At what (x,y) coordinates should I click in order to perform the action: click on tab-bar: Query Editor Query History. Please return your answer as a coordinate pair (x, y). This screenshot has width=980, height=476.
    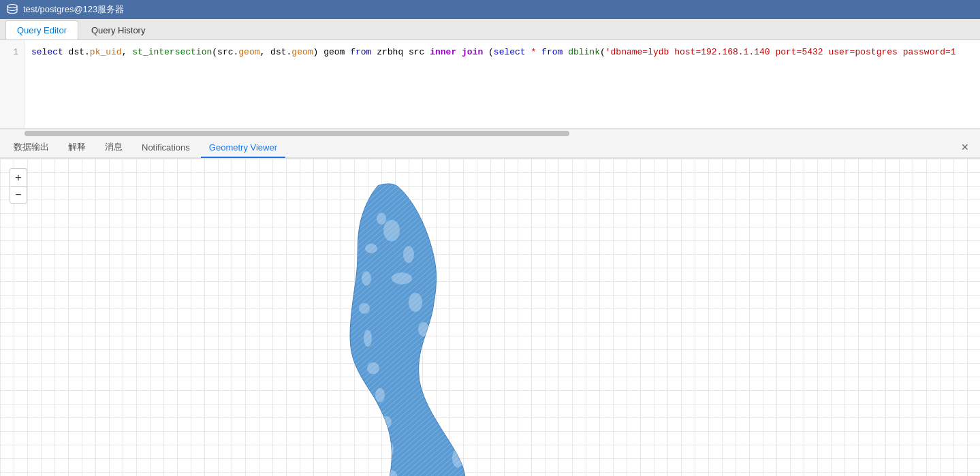
    Looking at the image, I should click on (490, 30).